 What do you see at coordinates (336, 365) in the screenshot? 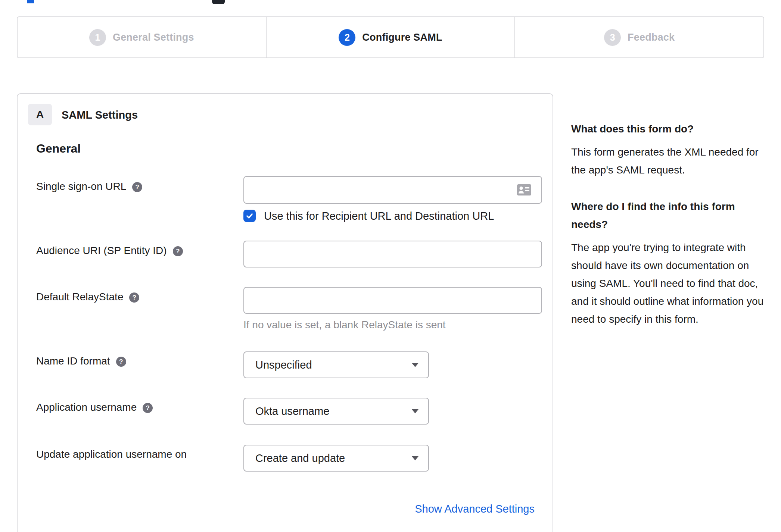
I see `name-id-format-select: Unspecified` at bounding box center [336, 365].